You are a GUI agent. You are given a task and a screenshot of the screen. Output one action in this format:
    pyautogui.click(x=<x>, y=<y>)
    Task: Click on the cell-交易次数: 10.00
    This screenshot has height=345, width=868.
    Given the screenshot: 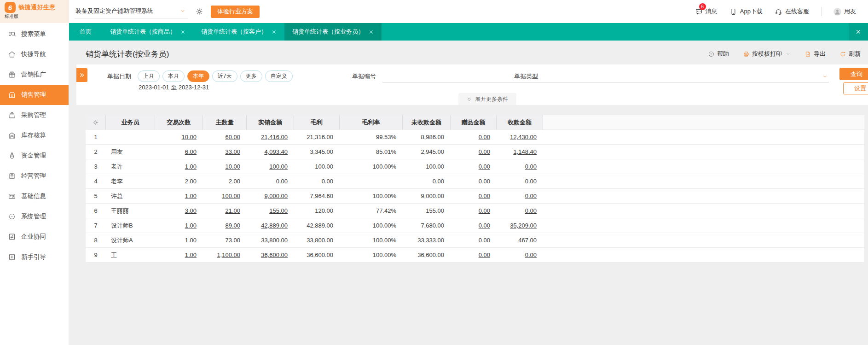 What is the action you would take?
    pyautogui.click(x=179, y=137)
    